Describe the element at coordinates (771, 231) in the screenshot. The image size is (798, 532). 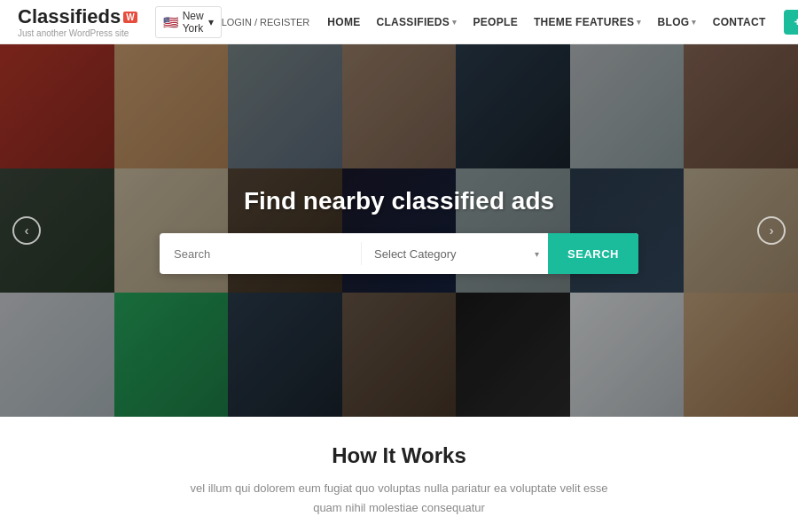
I see `hero-next-button: ›` at that location.